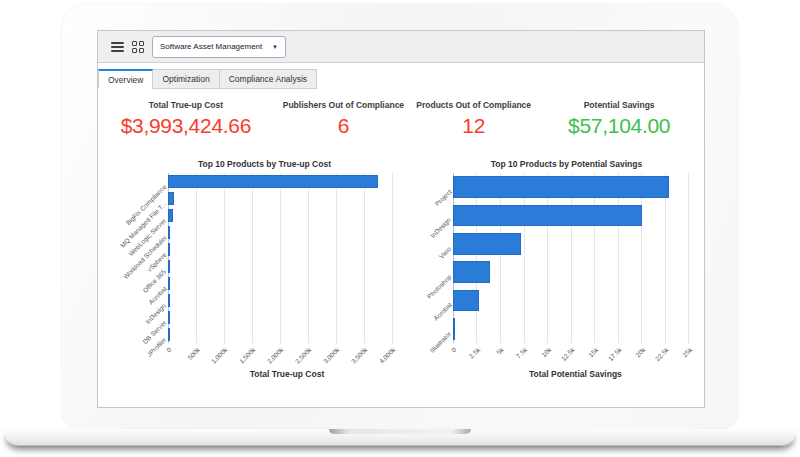 Image resolution: width=800 pixels, height=457 pixels. I want to click on kpi-total-true-up-cost: Total True-up Cost $3,993,424.66, so click(186, 124).